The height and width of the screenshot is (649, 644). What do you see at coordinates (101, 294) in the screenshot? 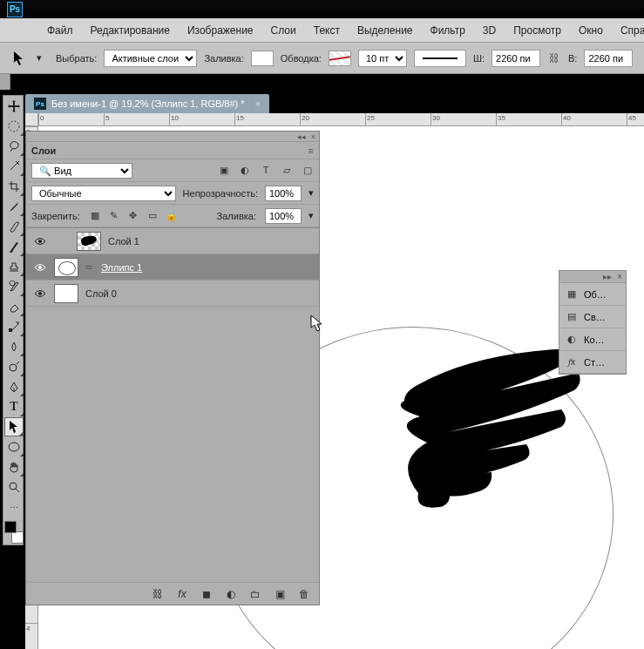
I see `layer-name: Слой 0` at bounding box center [101, 294].